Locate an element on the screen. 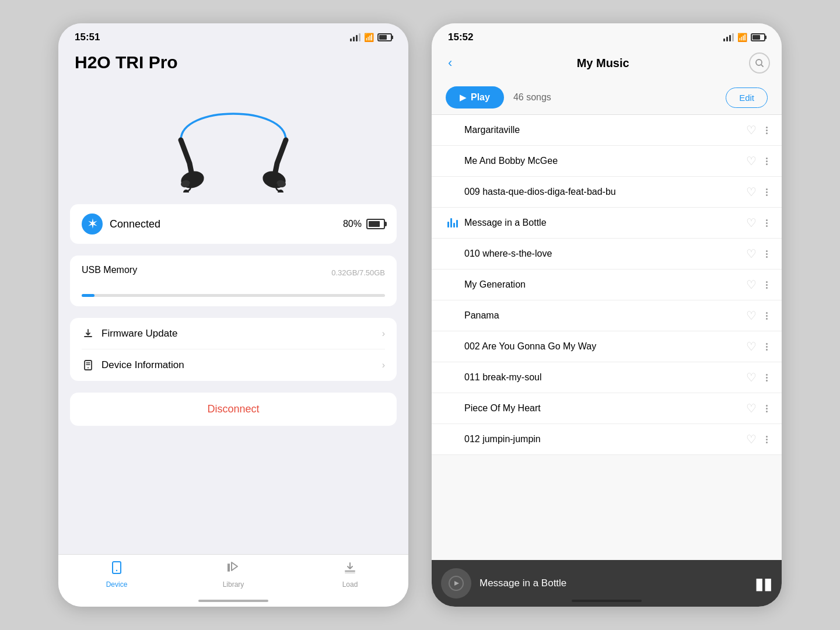  signal-icon-right is located at coordinates (729, 37).